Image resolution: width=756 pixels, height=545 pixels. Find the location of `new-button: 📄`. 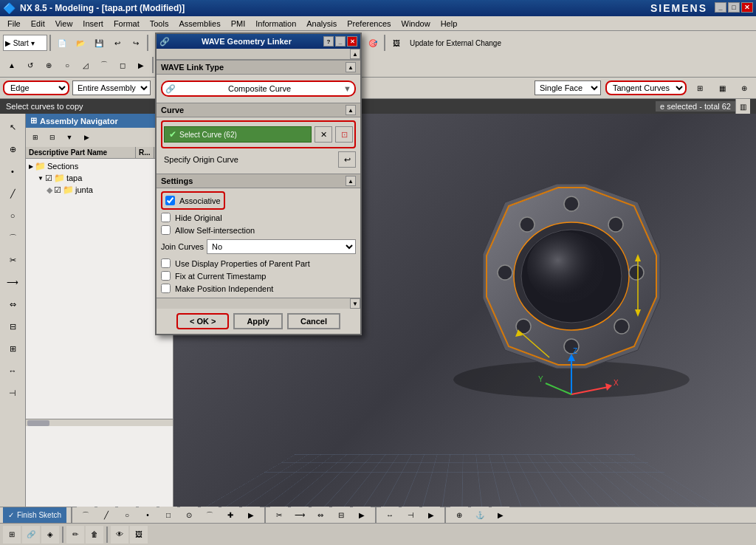

new-button: 📄 is located at coordinates (62, 43).